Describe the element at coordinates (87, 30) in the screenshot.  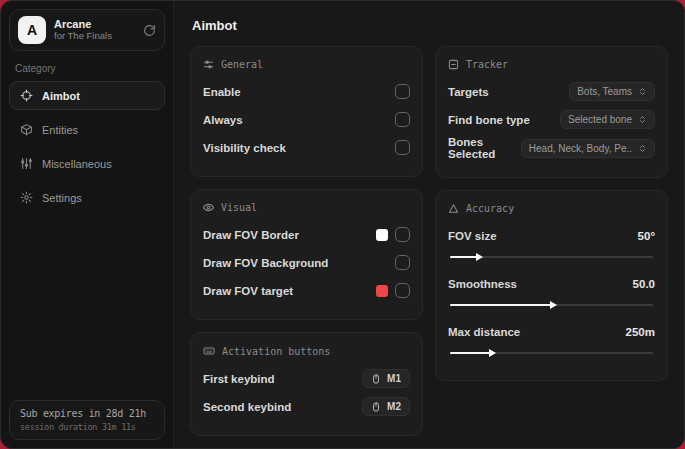
I see `app-header-card: A Arcane for The Finals` at that location.